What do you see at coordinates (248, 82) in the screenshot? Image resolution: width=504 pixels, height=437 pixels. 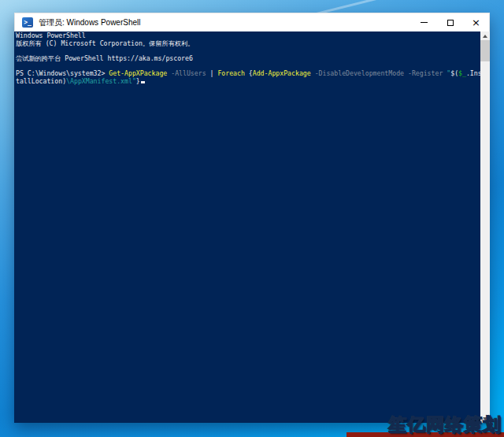 I see `terminal-line: tallLocation)\AppXManifest.xml"}` at bounding box center [248, 82].